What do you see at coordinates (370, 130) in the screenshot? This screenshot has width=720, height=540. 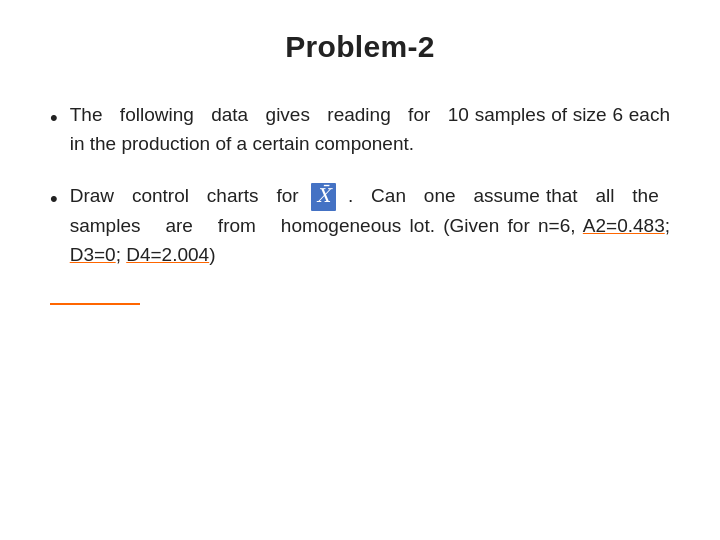 I see `bullet-text-1: The following data gives reading for 10 …` at bounding box center [370, 130].